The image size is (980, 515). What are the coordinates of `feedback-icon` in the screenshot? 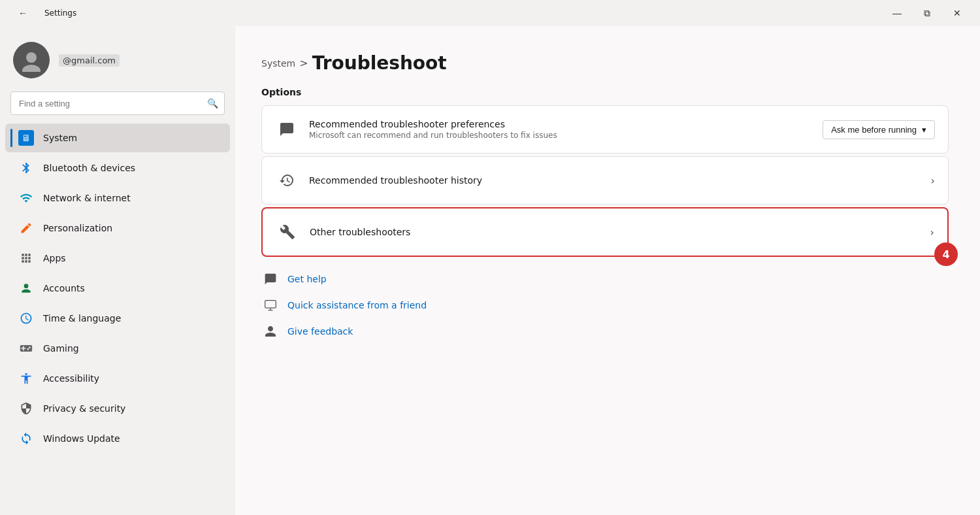 It's located at (270, 331).